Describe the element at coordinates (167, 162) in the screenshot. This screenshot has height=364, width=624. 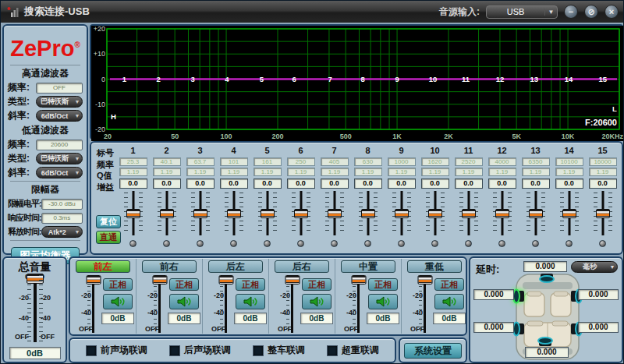
I see `eq-band-frequency-field: 40.1` at that location.